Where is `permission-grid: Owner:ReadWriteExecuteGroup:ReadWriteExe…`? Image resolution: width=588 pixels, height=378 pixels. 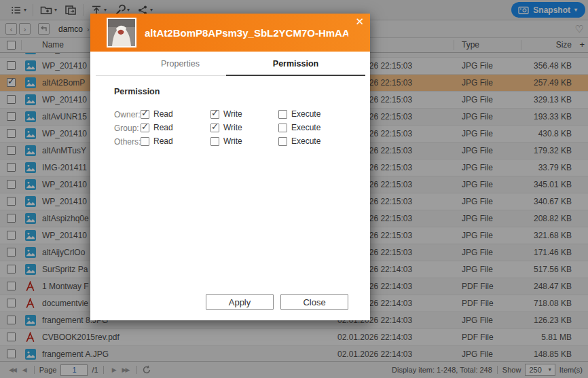 permission-grid: Owner:ReadWriteExecuteGroup:ReadWriteExe… is located at coordinates (233, 129).